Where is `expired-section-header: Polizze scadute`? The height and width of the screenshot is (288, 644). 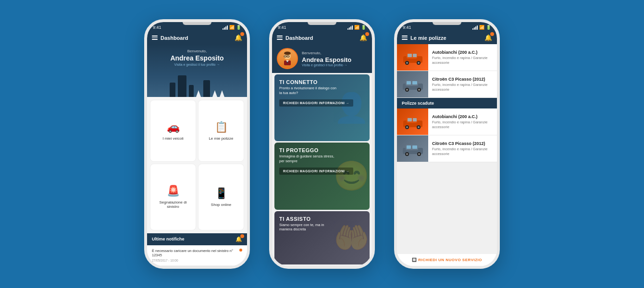
expired-section-header: Polizze scadute is located at coordinates (447, 103).